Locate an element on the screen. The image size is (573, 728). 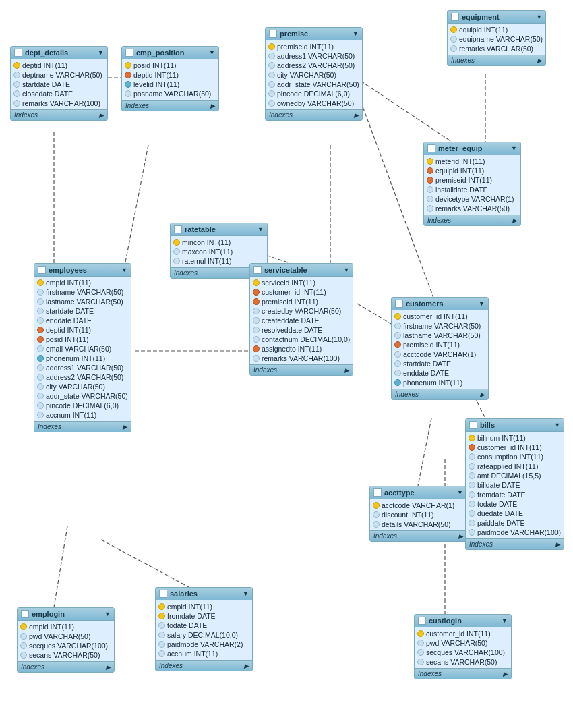
table-footer-accttype: Indexes▶ is located at coordinates (418, 536).